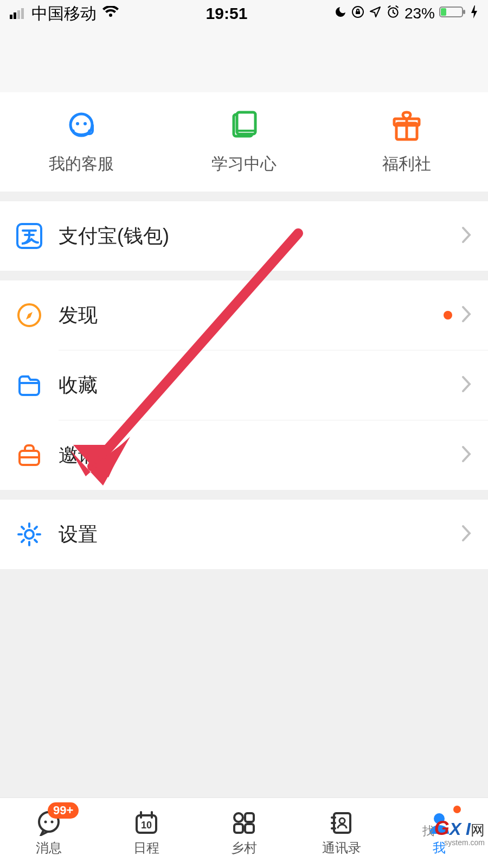 The width and height of the screenshot is (488, 868). I want to click on invite-row: 邀请, so click(244, 455).